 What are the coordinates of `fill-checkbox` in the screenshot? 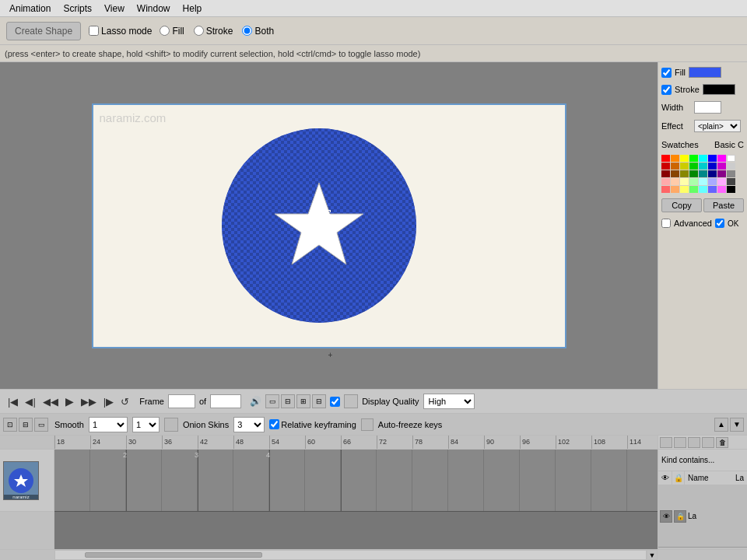 It's located at (666, 73).